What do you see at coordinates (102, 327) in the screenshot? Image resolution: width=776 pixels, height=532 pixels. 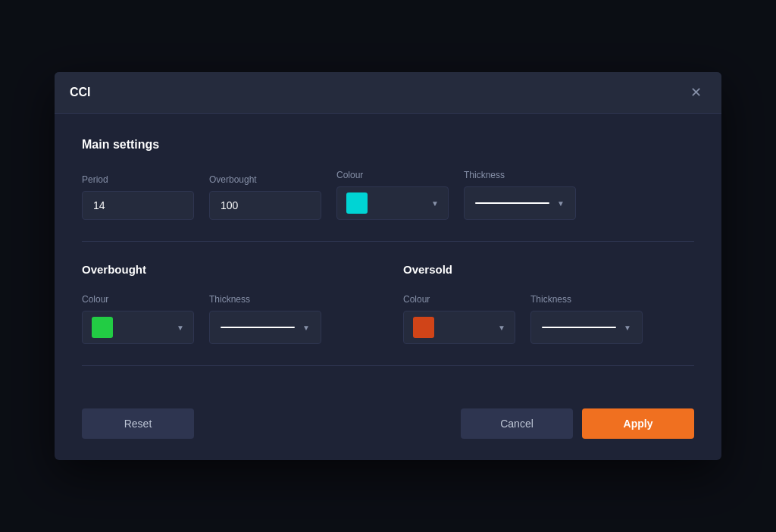 I see `overbought-colour-swatch` at bounding box center [102, 327].